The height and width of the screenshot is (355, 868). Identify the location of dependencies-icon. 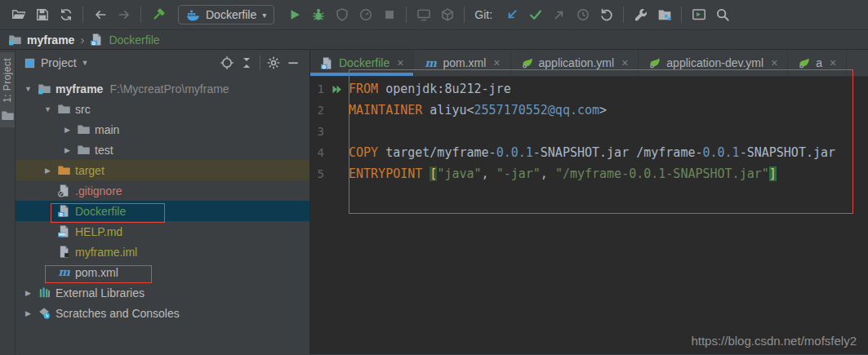
(447, 15).